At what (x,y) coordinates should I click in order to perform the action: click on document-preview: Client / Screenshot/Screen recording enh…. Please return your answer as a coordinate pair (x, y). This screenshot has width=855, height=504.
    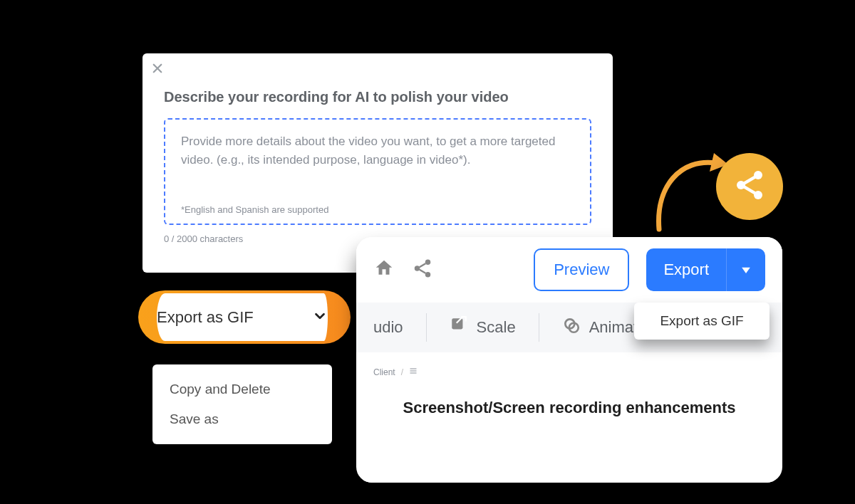
    Looking at the image, I should click on (569, 420).